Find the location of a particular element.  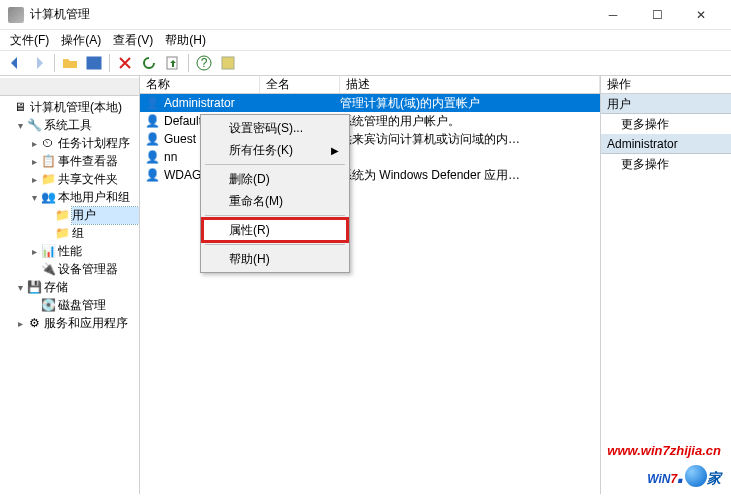

tree-disk-management: 💽磁盘管理 is located at coordinates (70, 305).